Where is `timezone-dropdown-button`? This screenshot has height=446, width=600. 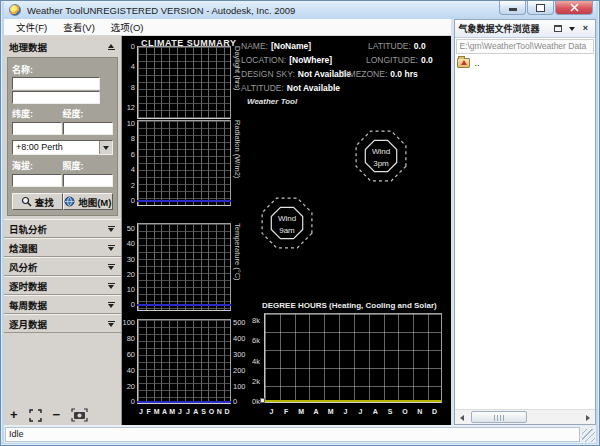
timezone-dropdown-button is located at coordinates (106, 148).